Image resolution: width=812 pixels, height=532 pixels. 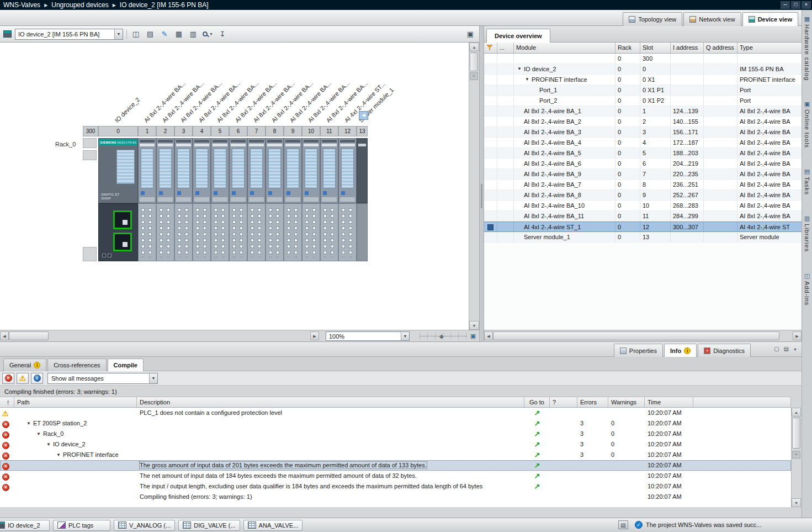 What do you see at coordinates (565, 48) in the screenshot?
I see `column-header-module: Module` at bounding box center [565, 48].